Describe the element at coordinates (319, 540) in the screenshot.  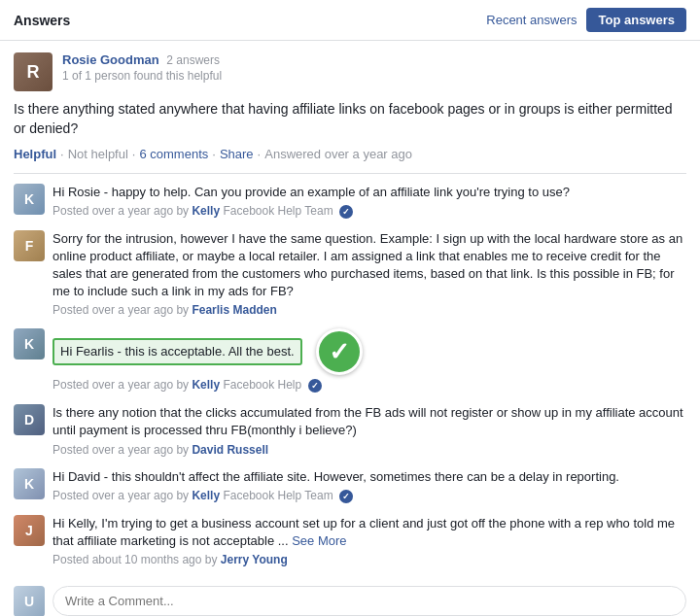
I see `see-more-link: See More` at that location.